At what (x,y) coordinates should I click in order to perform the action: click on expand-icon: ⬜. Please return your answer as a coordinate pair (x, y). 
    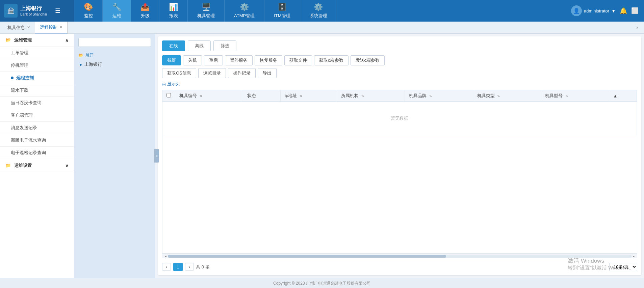
    Looking at the image, I should click on (635, 11).